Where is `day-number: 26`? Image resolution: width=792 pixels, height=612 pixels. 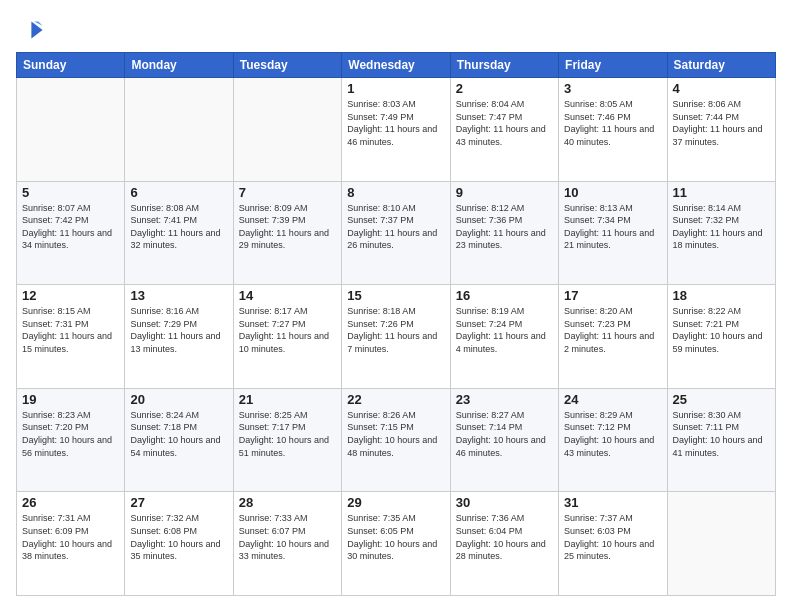 day-number: 26 is located at coordinates (70, 502).